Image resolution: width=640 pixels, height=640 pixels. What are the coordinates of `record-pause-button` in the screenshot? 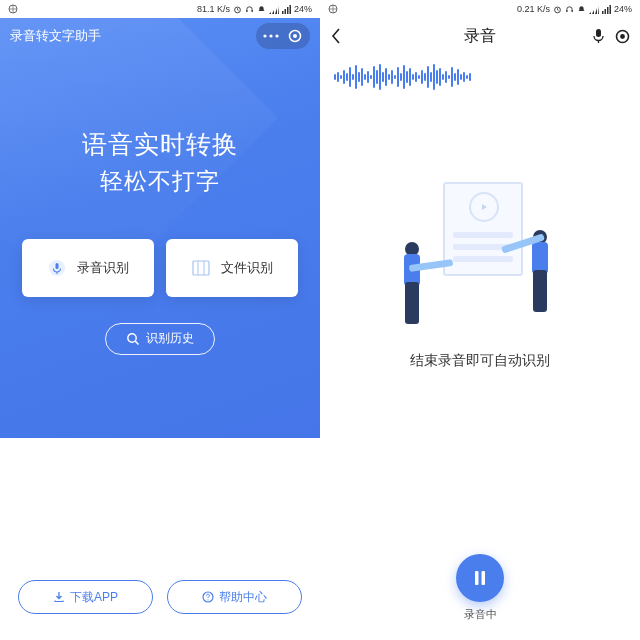 It's located at (480, 578).